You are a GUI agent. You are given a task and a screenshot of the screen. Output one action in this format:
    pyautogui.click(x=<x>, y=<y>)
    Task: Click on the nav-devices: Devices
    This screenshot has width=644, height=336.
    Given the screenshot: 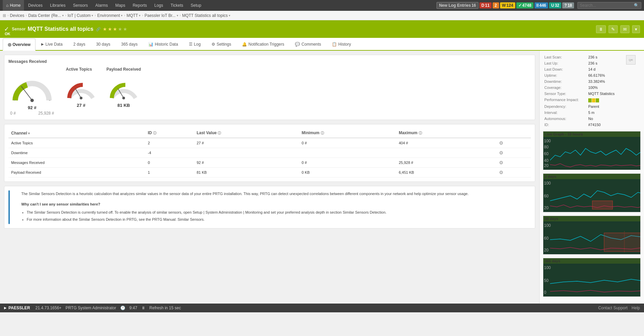 What is the action you would take?
    pyautogui.click(x=35, y=5)
    